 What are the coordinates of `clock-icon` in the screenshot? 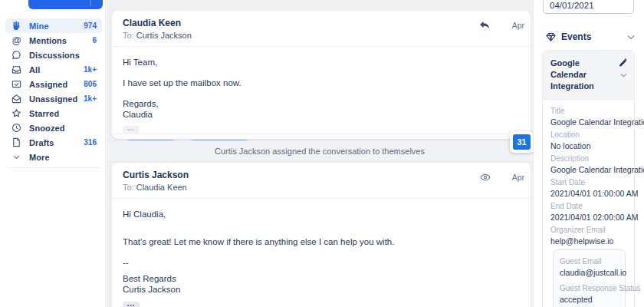 It's located at (17, 127).